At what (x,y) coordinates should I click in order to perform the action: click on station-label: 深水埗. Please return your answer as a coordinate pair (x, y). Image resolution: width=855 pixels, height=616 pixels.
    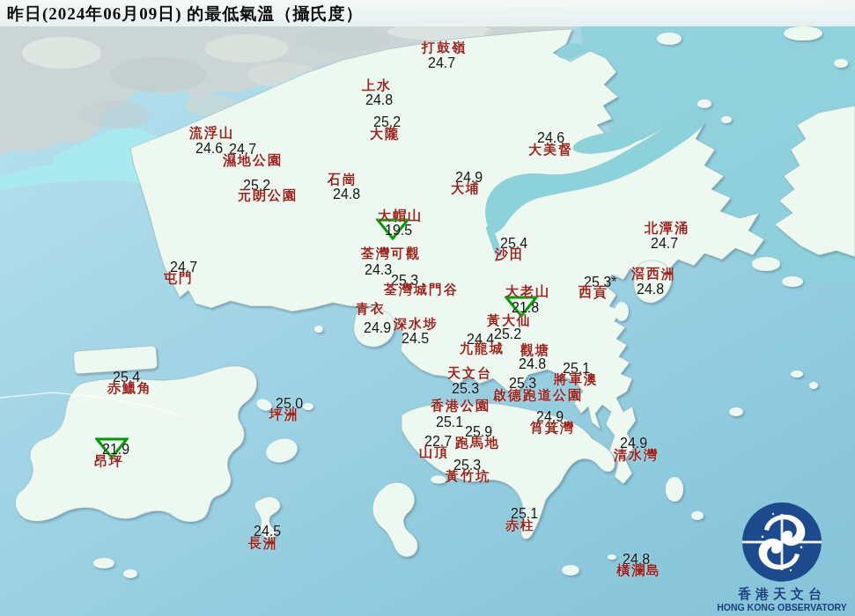
    Looking at the image, I should click on (416, 324).